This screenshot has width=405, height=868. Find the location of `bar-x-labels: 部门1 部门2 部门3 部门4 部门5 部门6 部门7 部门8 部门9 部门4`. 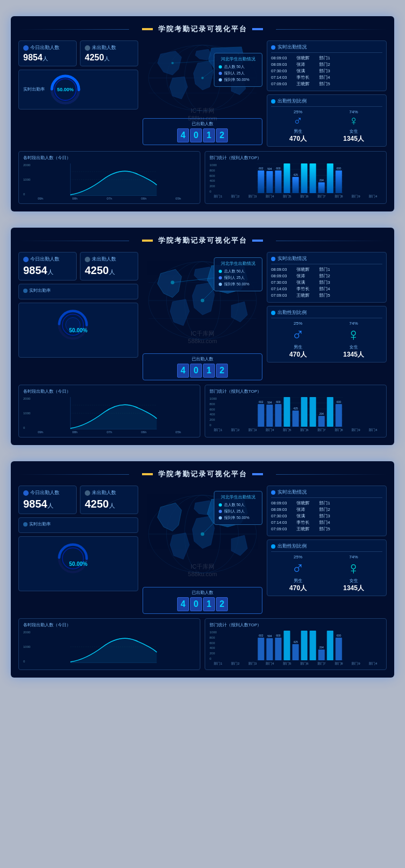

bar-x-labels: 部门1 部门2 部门3 部门4 部门5 部门6 部门7 部门8 部门9 部门4 is located at coordinates (296, 196).